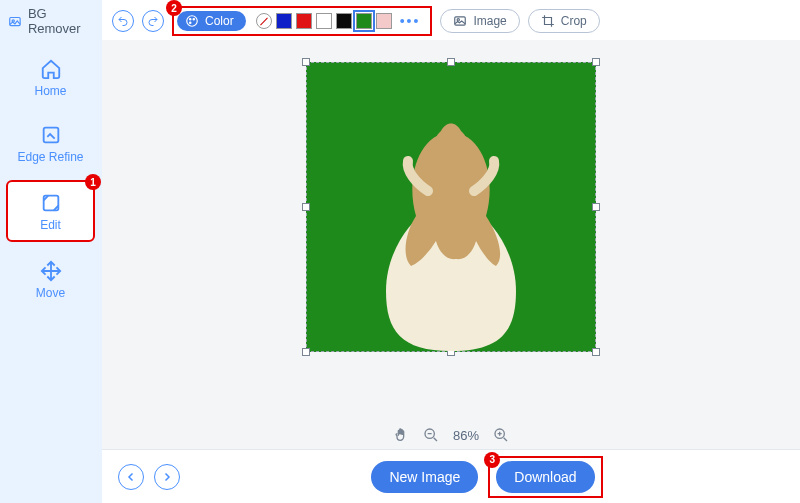  I want to click on zoom-value: 86%, so click(466, 436).